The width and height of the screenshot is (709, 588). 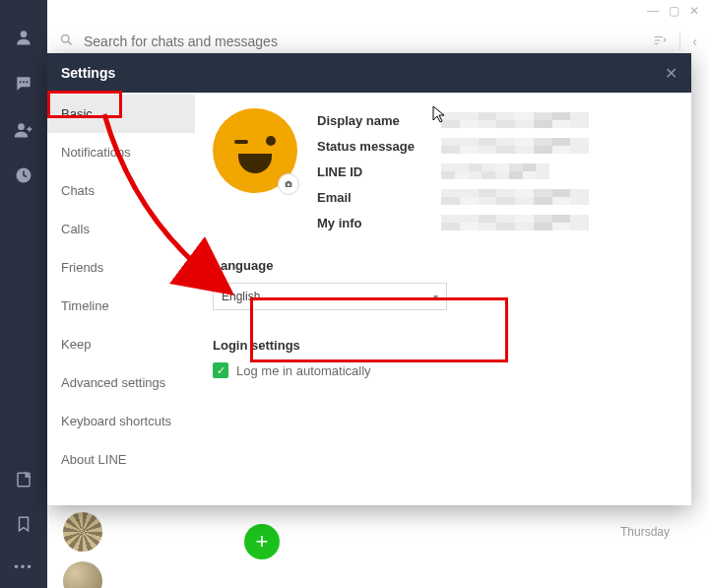 I want to click on nav-item-friends: Friends, so click(x=121, y=268).